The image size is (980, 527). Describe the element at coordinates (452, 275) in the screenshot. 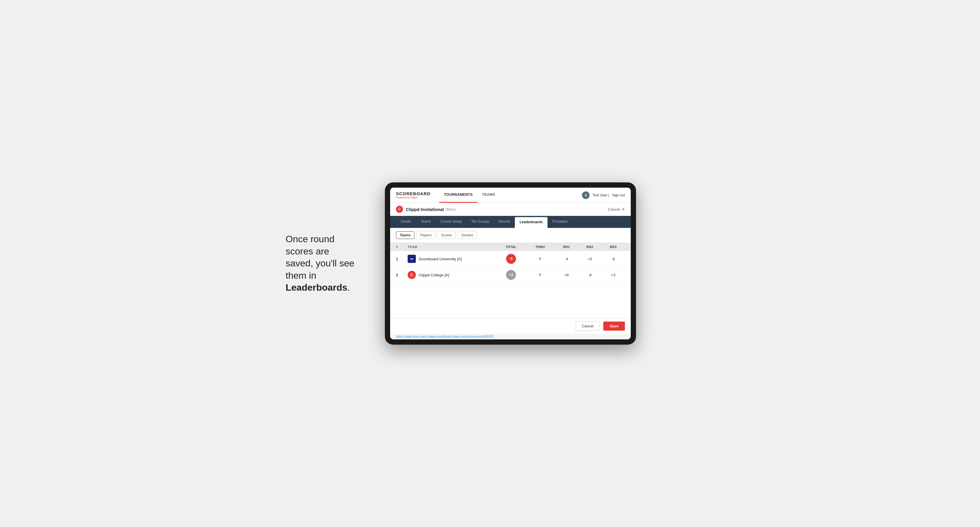

I see `team-cell-2: C Clippd College [A]` at that location.